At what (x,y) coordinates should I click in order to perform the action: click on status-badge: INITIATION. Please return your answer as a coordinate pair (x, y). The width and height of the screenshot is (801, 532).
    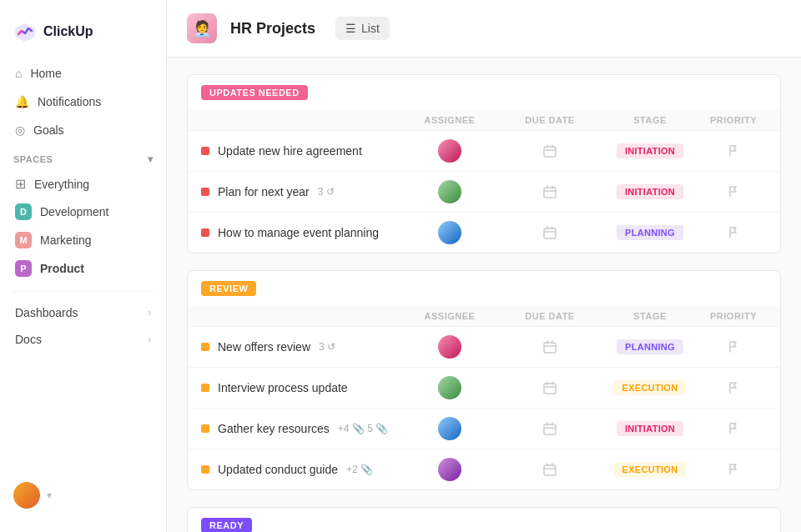
    Looking at the image, I should click on (650, 429).